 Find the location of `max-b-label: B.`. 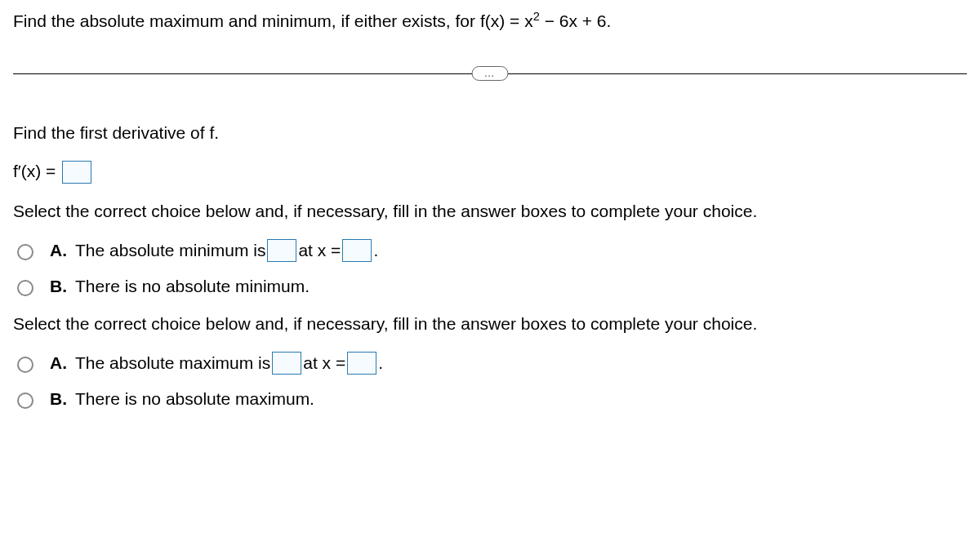

max-b-label: B. is located at coordinates (59, 399).